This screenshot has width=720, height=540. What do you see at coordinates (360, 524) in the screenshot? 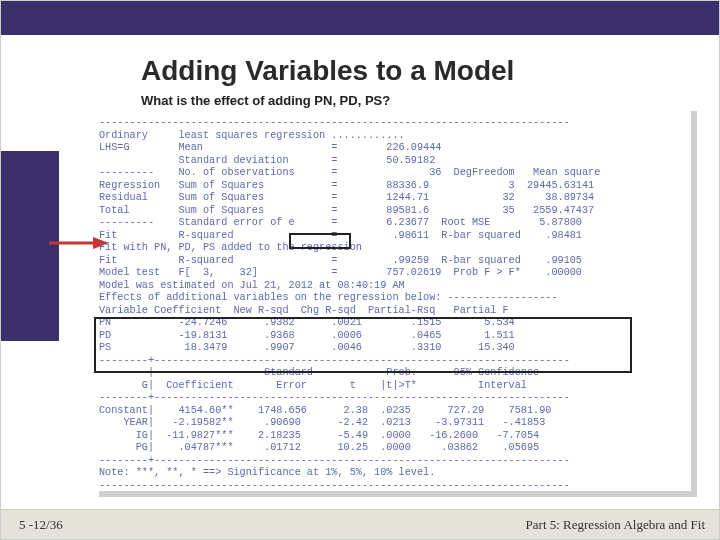
I see `footer-bar: 5 -12/36 Part 5: Regression Algebra and …` at bounding box center [360, 524].